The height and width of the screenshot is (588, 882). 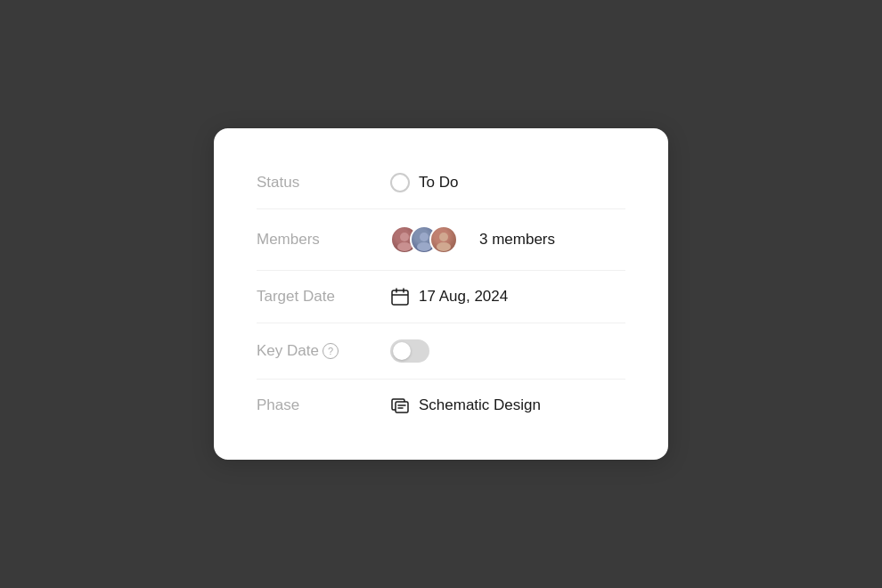 What do you see at coordinates (323, 351) in the screenshot?
I see `key-date-label: Key Date ?` at bounding box center [323, 351].